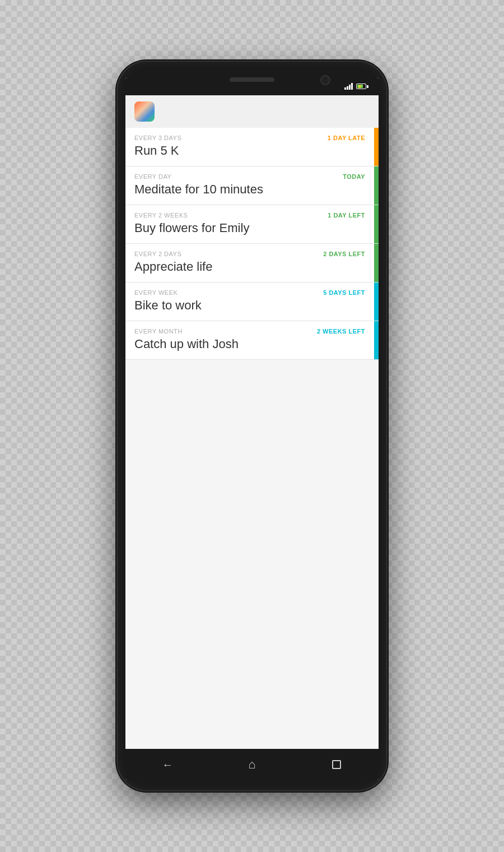 The height and width of the screenshot is (852, 504). I want to click on habit-frequency: EVERY MONTH, so click(158, 331).